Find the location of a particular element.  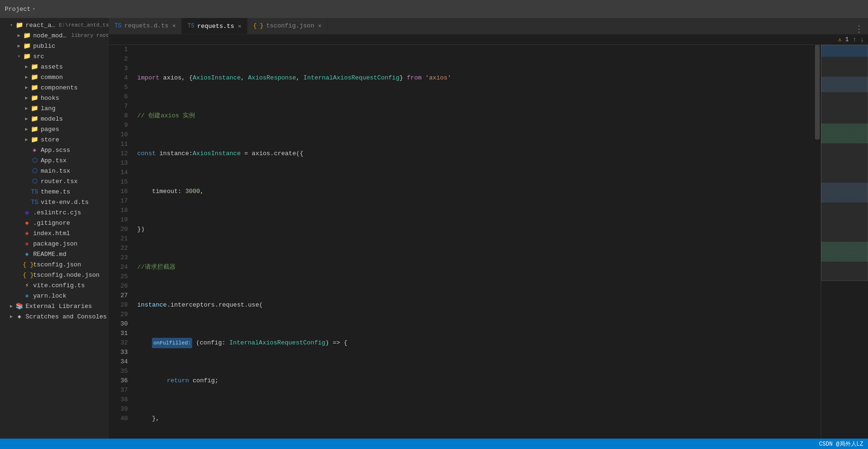

sidebar-item-theme-ts: ▶ TS theme.ts is located at coordinates (54, 192).